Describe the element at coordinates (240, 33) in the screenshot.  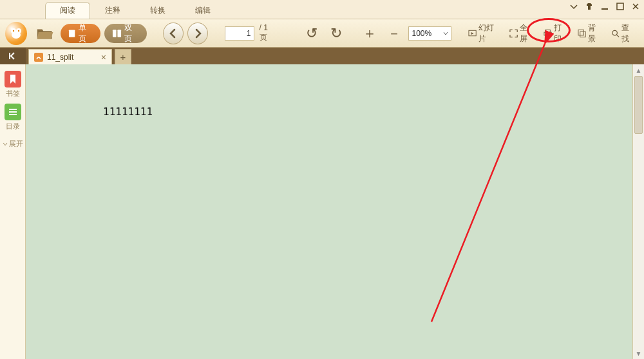
I see `page-number-input` at that location.